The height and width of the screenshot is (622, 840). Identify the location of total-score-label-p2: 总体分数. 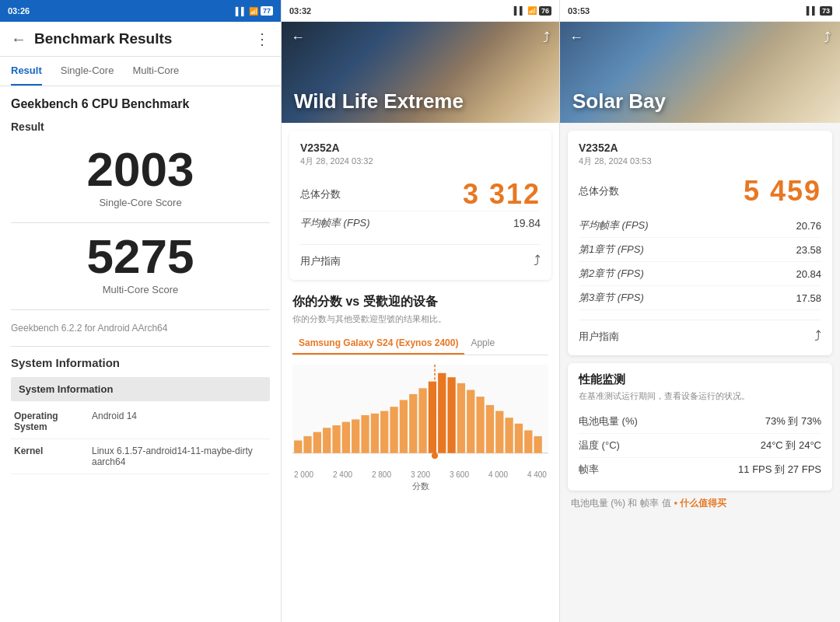
(320, 194).